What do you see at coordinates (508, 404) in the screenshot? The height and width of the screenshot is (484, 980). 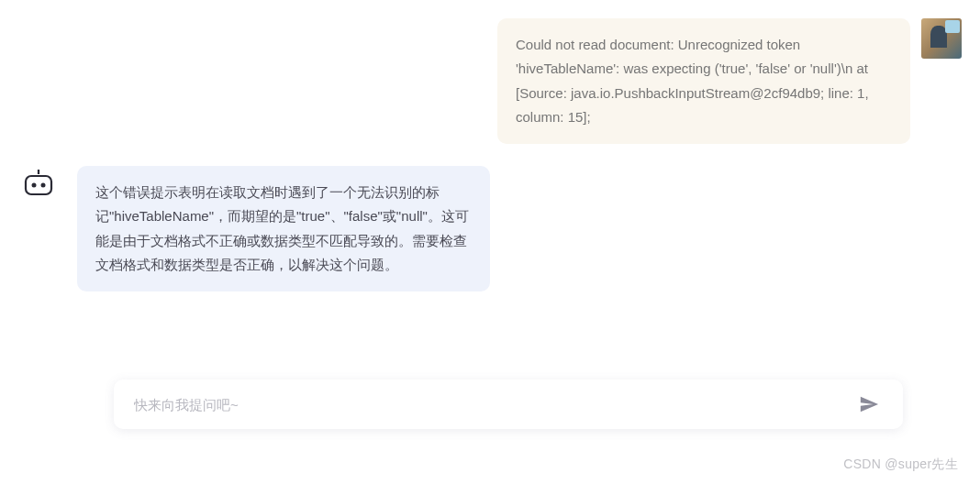 I see `chat-input-area` at bounding box center [508, 404].